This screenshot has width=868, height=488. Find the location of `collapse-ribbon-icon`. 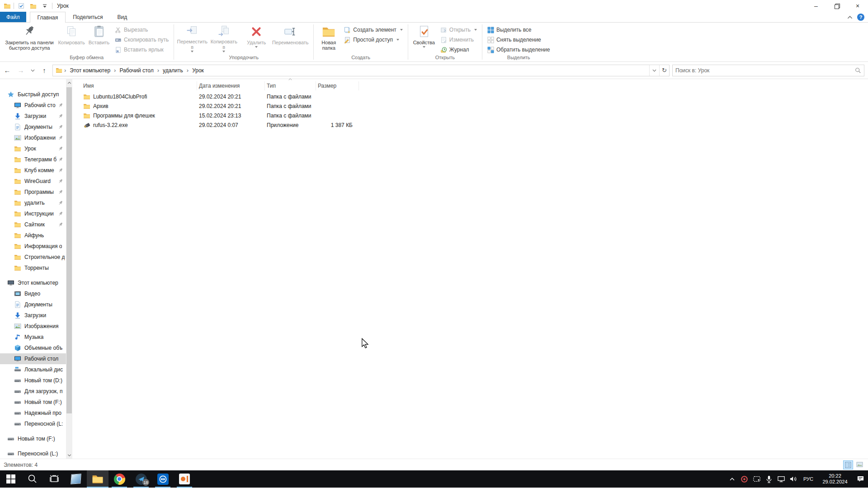

collapse-ribbon-icon is located at coordinates (850, 17).